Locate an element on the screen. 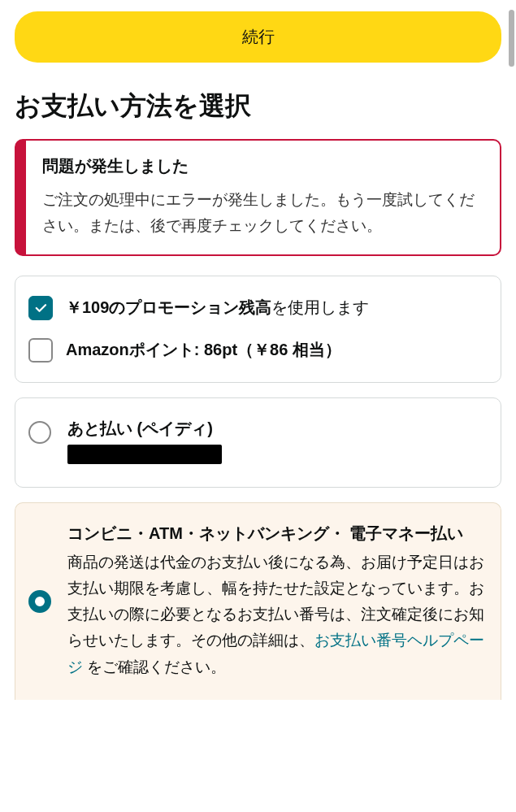  cvs-radio is located at coordinates (40, 601).